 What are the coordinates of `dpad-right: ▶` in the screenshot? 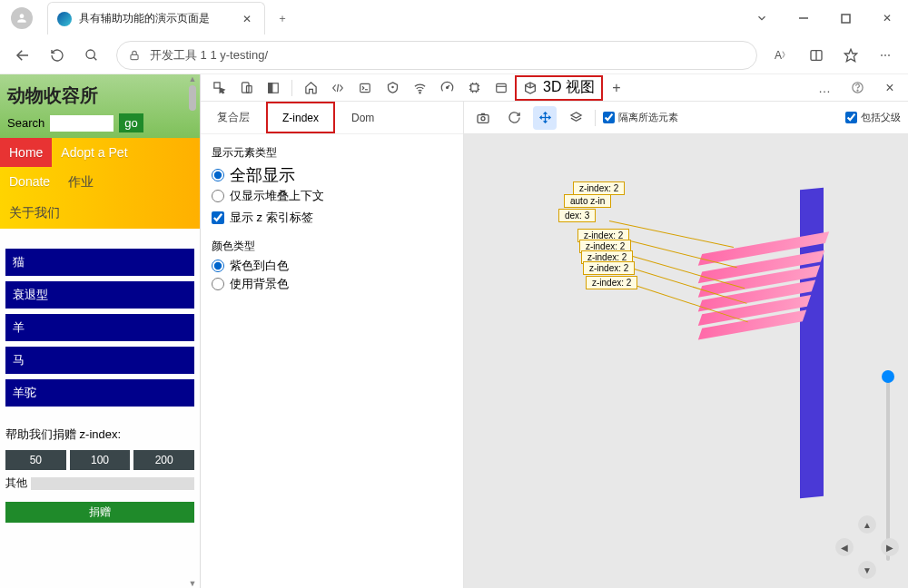 It's located at (890, 547).